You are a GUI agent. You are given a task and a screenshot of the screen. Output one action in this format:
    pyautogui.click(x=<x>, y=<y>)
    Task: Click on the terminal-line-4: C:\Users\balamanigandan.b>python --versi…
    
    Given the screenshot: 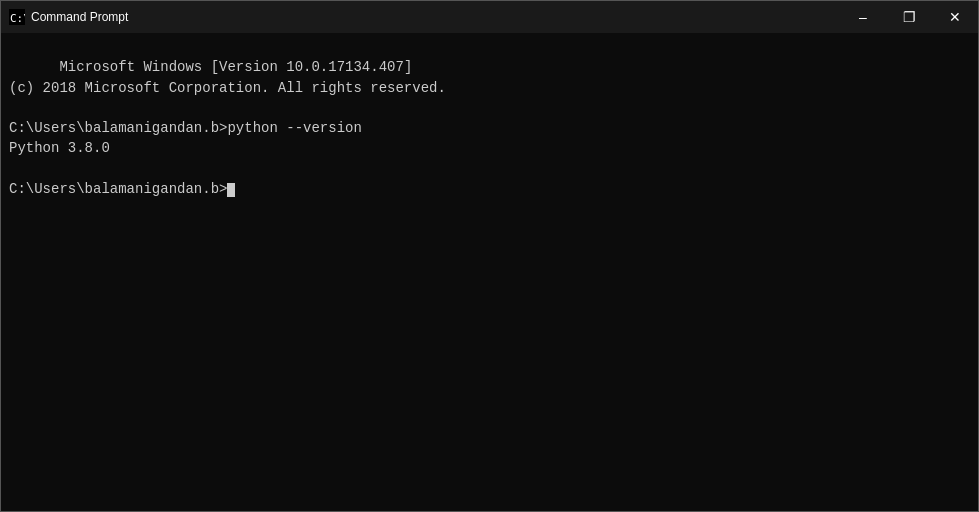 What is the action you would take?
    pyautogui.click(x=186, y=128)
    